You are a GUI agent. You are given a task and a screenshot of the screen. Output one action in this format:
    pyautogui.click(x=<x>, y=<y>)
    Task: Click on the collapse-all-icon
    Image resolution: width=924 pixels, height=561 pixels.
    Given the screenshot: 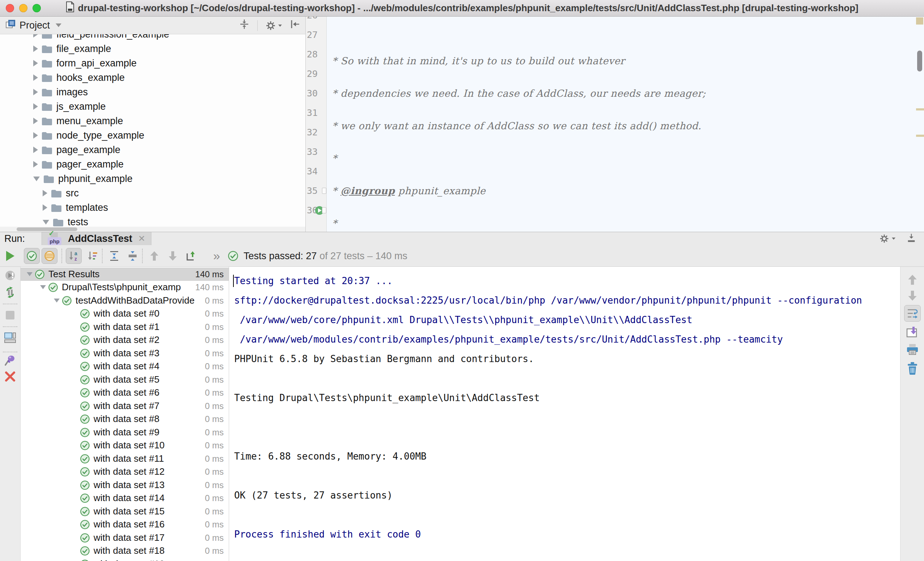 What is the action you would take?
    pyautogui.click(x=244, y=25)
    